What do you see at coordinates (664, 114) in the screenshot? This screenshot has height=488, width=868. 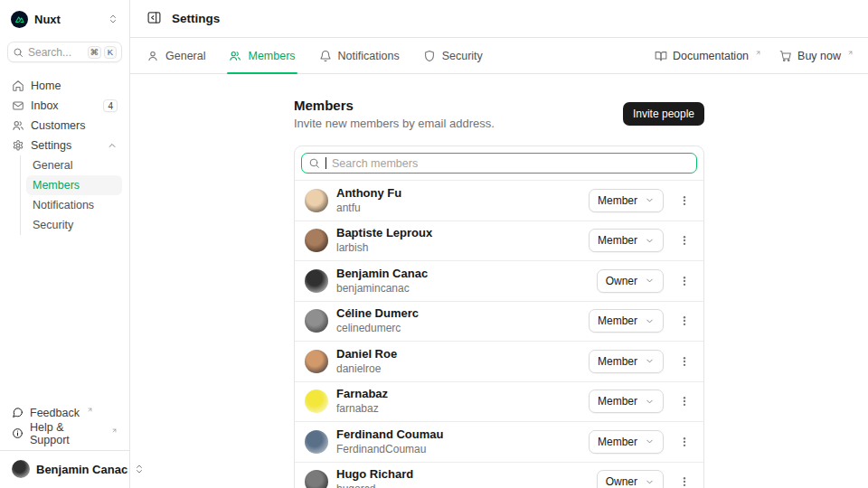 I see `invite-people-button: Invite people` at bounding box center [664, 114].